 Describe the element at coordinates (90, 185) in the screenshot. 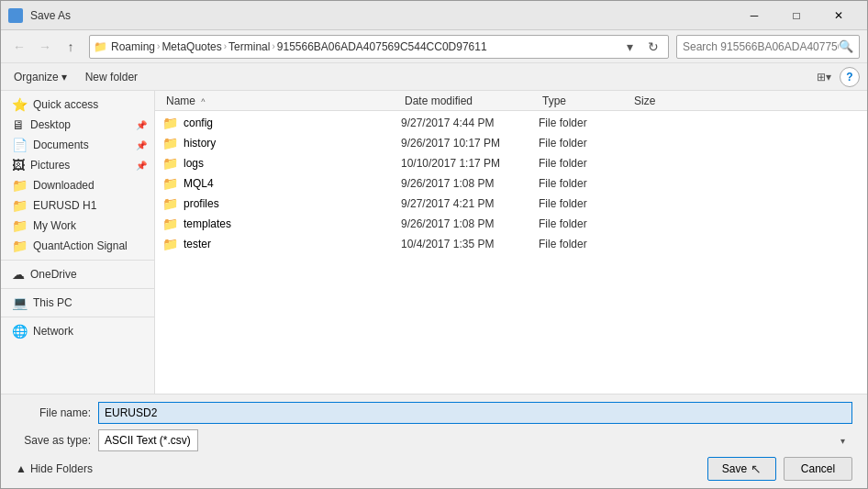

I see `sidebar-downloaded-label: Downloaded` at that location.